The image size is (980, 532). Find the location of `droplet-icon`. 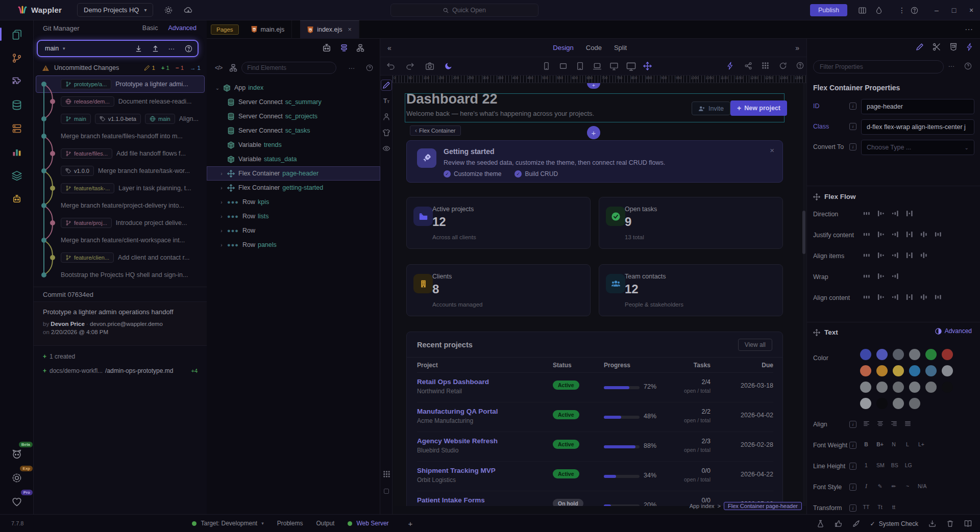

droplet-icon is located at coordinates (885, 10).